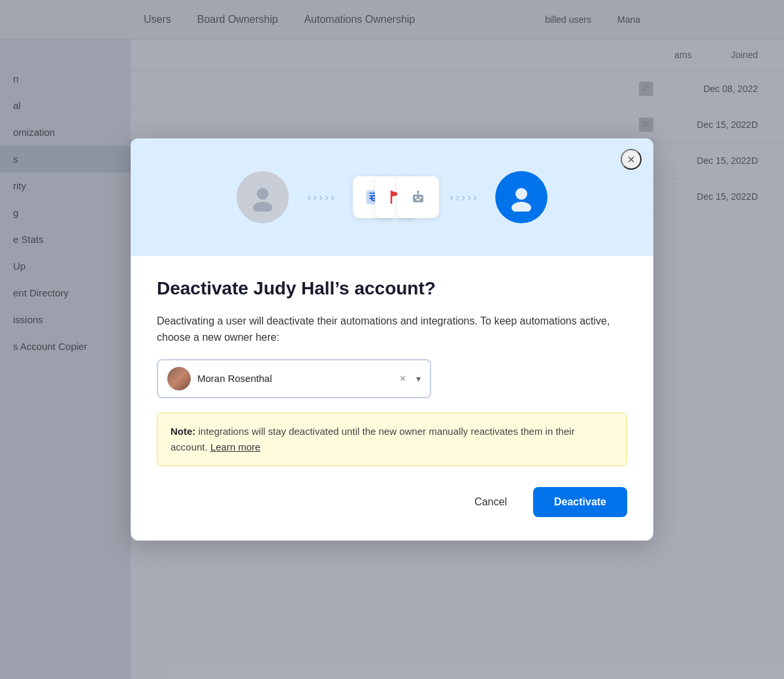  What do you see at coordinates (179, 379) in the screenshot?
I see `owner-avatar-image` at bounding box center [179, 379].